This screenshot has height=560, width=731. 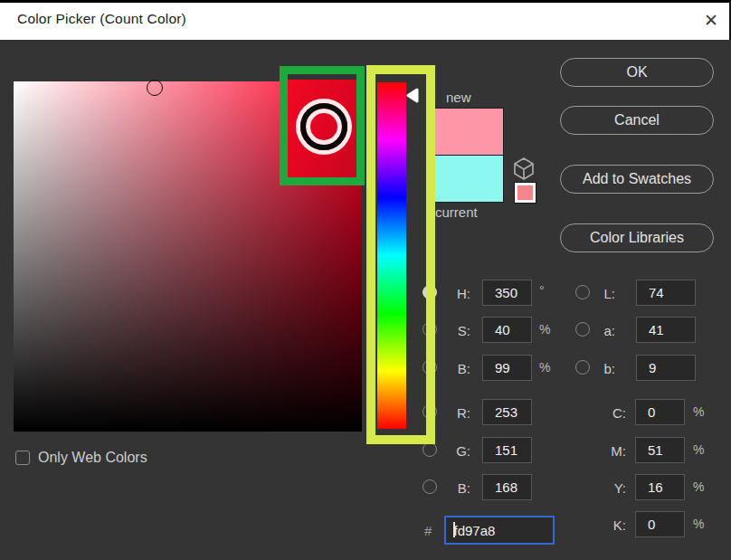 I want to click on black-label: K:, so click(x=612, y=525).